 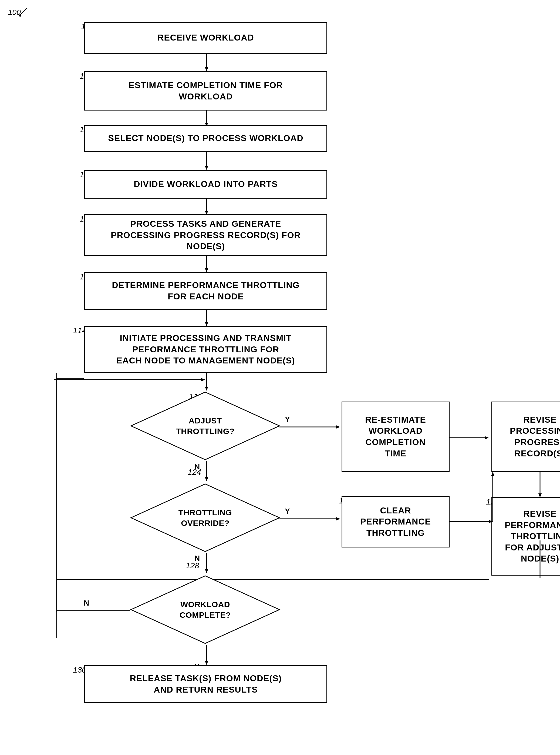 I want to click on box-release-tasks: RELEASE TASK(S) FROM NODE(S) AND RETURN …, so click(x=206, y=684).